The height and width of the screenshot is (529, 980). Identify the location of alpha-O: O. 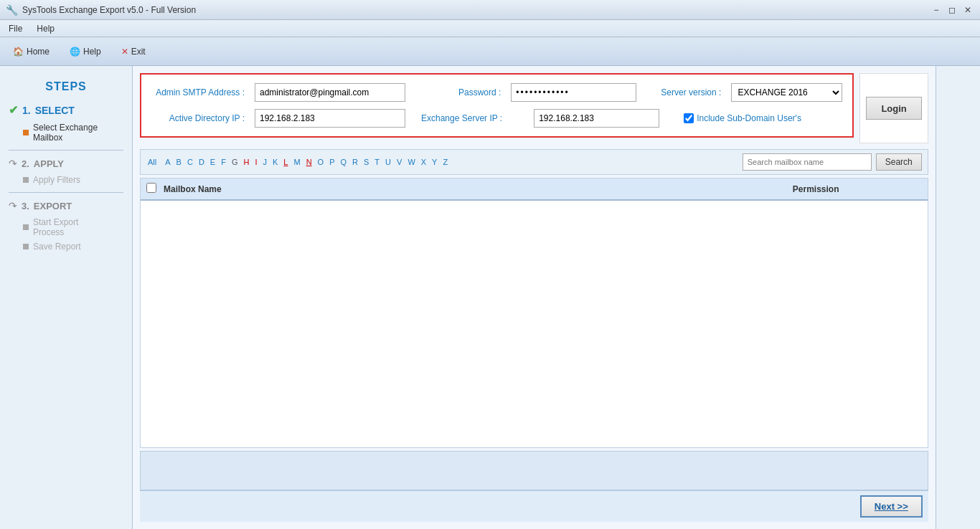
(321, 162).